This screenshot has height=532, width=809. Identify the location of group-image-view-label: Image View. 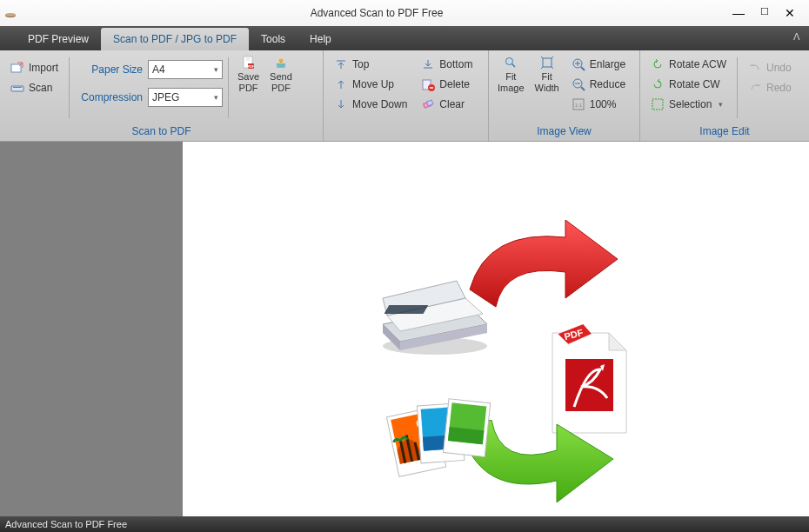
(564, 132).